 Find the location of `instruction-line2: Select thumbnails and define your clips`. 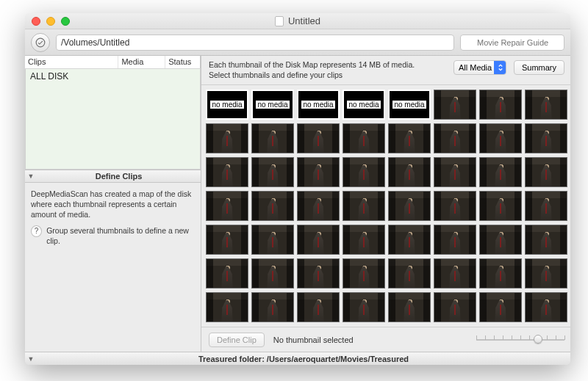

instruction-line2: Select thumbnails and define your clips is located at coordinates (328, 76).